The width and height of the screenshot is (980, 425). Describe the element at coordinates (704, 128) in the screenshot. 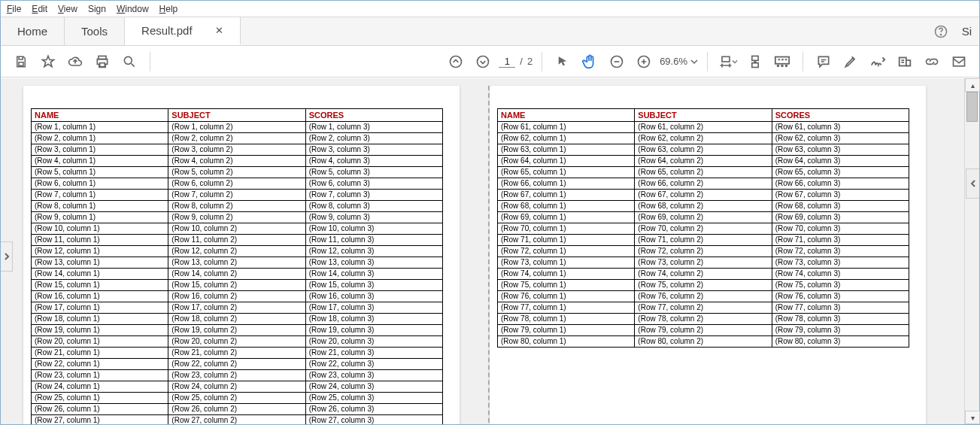

I see `table-row: (Row 61, column 1)(Row 61, column 2)(Row…` at that location.